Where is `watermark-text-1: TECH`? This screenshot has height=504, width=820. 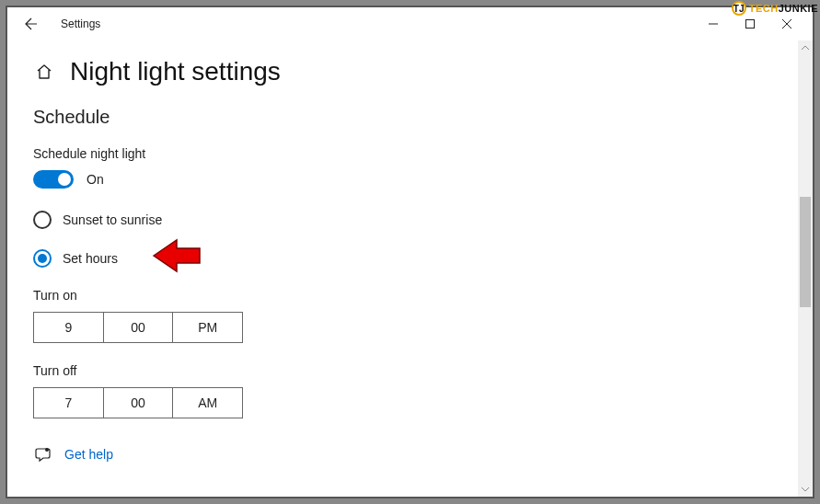
watermark-text-1: TECH is located at coordinates (764, 8).